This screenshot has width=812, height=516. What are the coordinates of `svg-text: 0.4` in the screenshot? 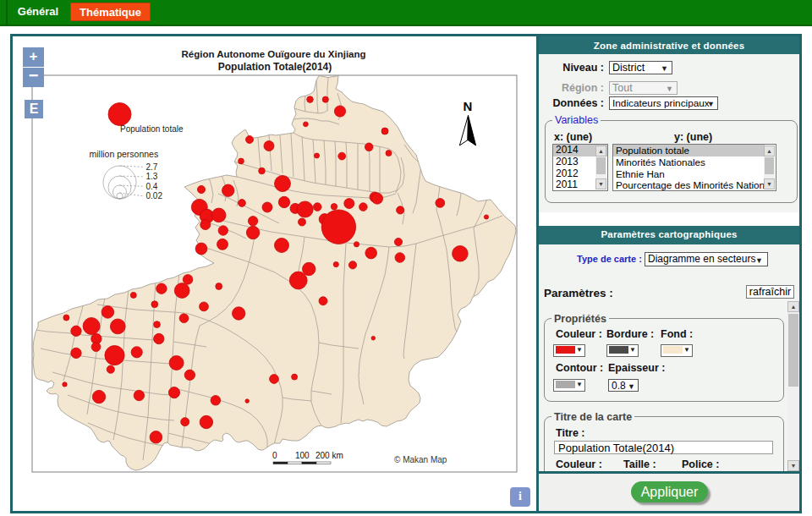 It's located at (152, 186).